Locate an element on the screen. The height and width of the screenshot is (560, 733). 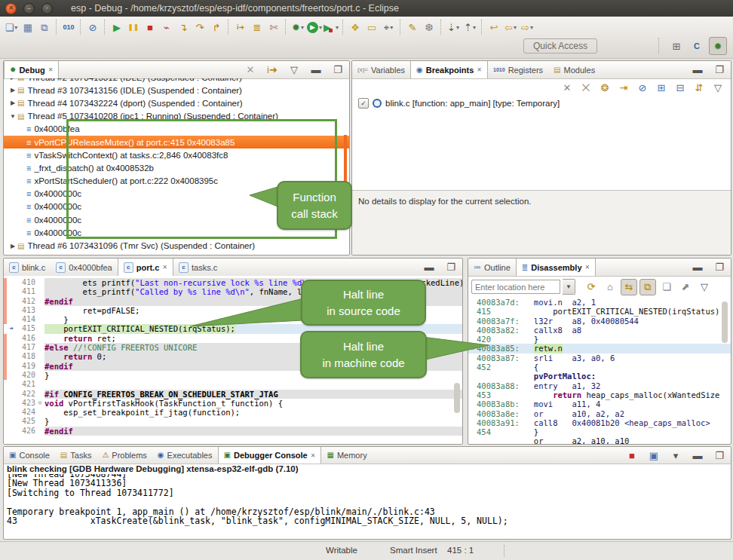
step-return-button: ↱ is located at coordinates (216, 27).